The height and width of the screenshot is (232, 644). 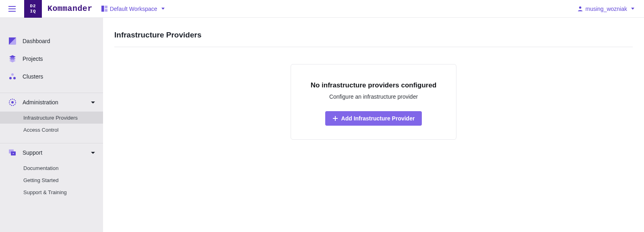 I want to click on workspace-label: Default Workspace, so click(x=134, y=9).